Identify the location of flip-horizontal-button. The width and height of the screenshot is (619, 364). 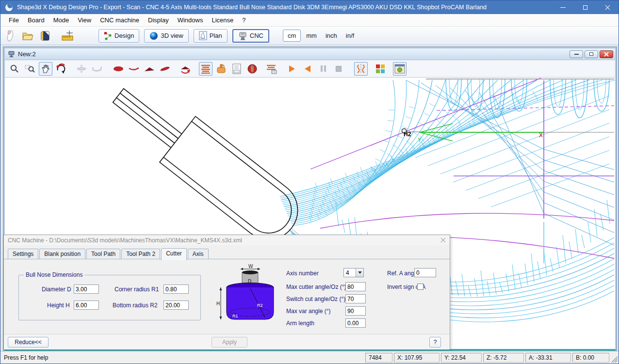
(81, 69).